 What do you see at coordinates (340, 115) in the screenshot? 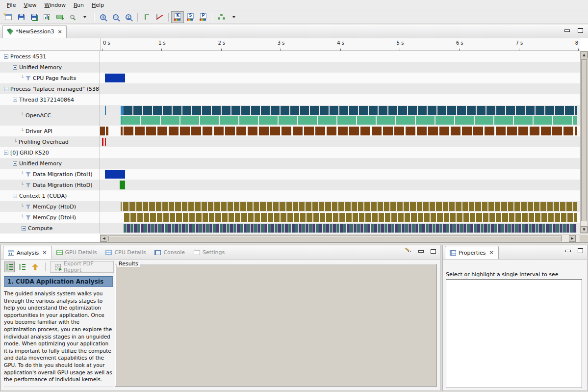
I see `row-track-openacc` at bounding box center [340, 115].